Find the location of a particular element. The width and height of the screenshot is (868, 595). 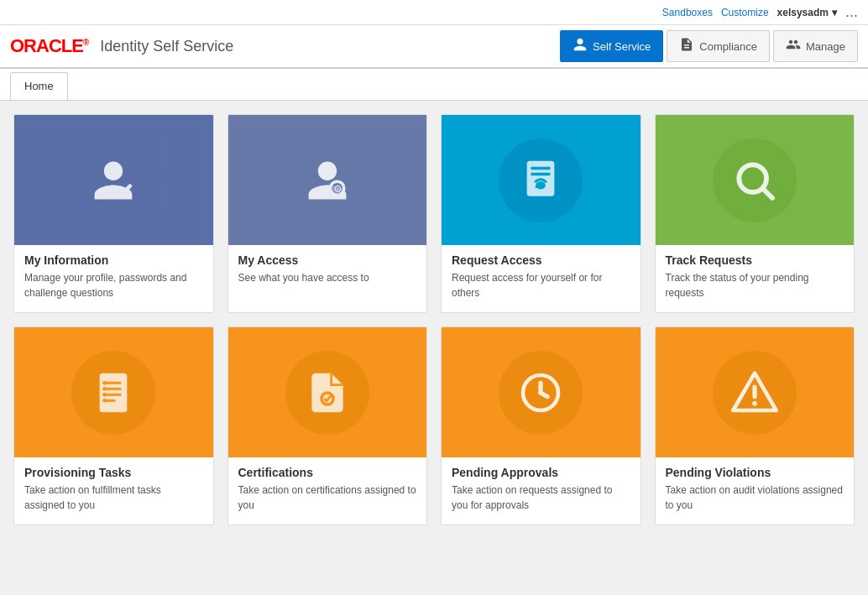

card-body-certifications: Certifications Take action on certificat… is located at coordinates (327, 491).